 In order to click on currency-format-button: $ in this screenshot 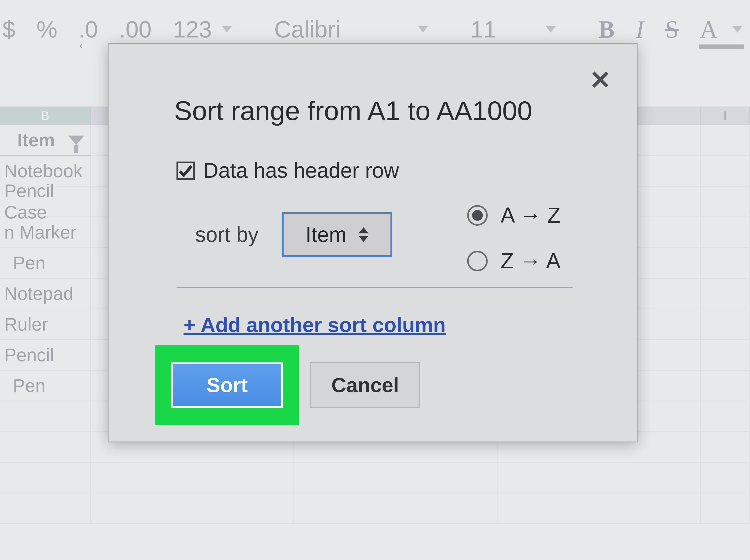, I will do `click(9, 29)`.